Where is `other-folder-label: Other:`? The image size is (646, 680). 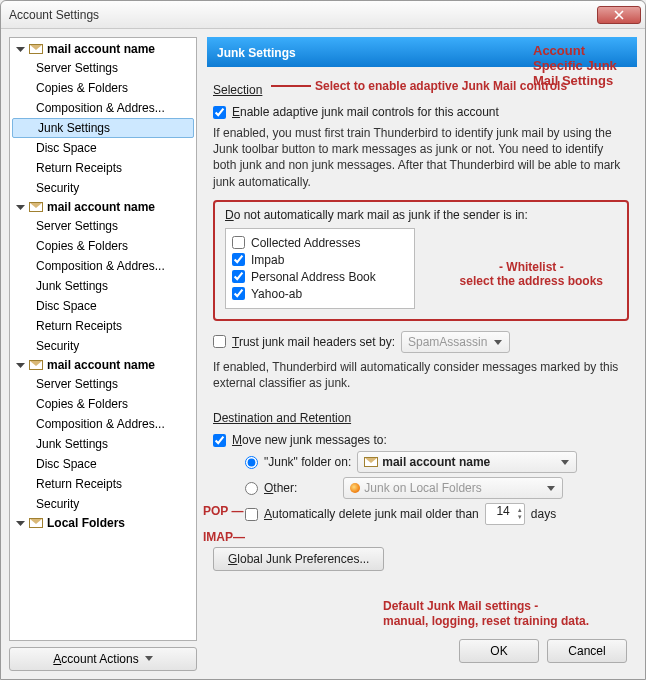
other-folder-label: Other: is located at coordinates (280, 488).